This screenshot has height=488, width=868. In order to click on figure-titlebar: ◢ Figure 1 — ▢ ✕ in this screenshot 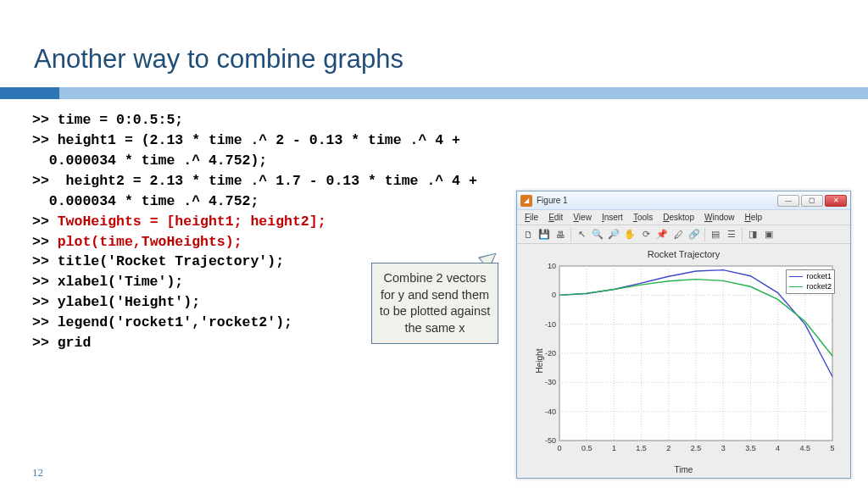, I will do `click(683, 201)`.